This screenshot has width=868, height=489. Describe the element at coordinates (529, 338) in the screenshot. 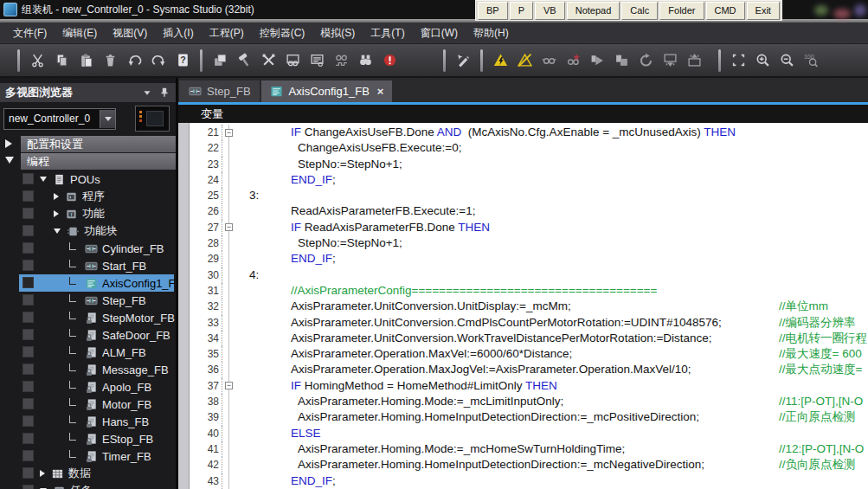

I see `code-line-34: 34AxisPrarameter.UnitConversion.WorkTrav…` at that location.